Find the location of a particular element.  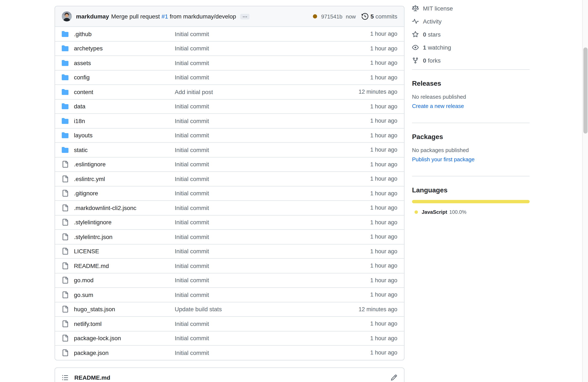

file-name-link: layouts is located at coordinates (83, 135).